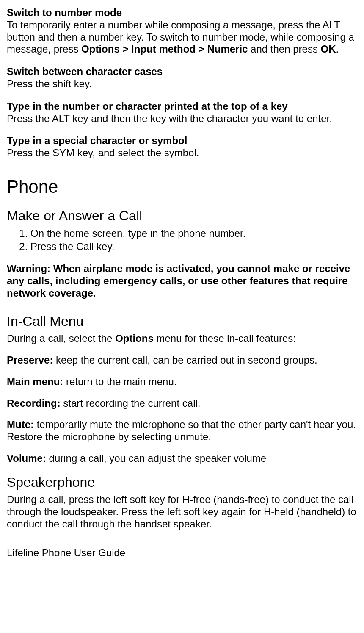 Image resolution: width=364 pixels, height=633 pixels. Describe the element at coordinates (185, 360) in the screenshot. I see `feature-text: keep the current call, can be carried ou…` at that location.